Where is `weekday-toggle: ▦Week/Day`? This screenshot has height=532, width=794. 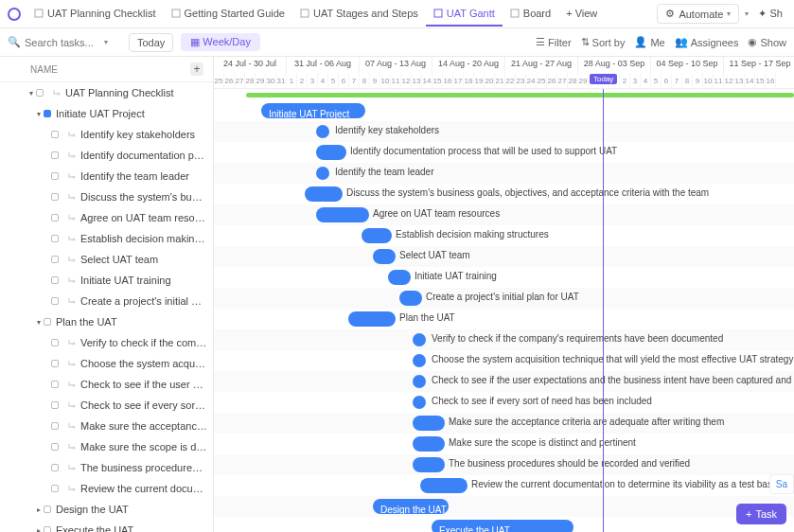 weekday-toggle: ▦Week/Day is located at coordinates (221, 42).